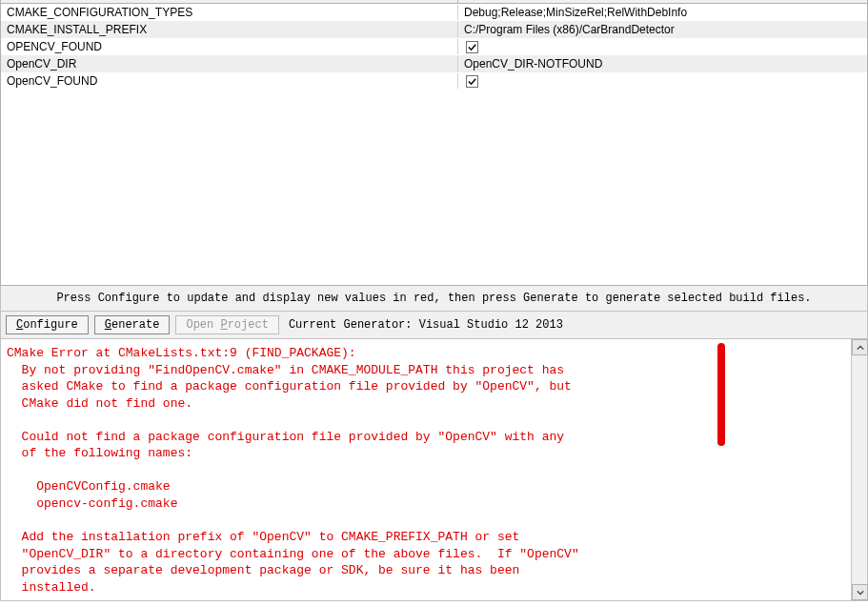 Image resolution: width=868 pixels, height=606 pixels. I want to click on variable-value-cell: OpenCV_DIR-NOTFOUND, so click(663, 64).